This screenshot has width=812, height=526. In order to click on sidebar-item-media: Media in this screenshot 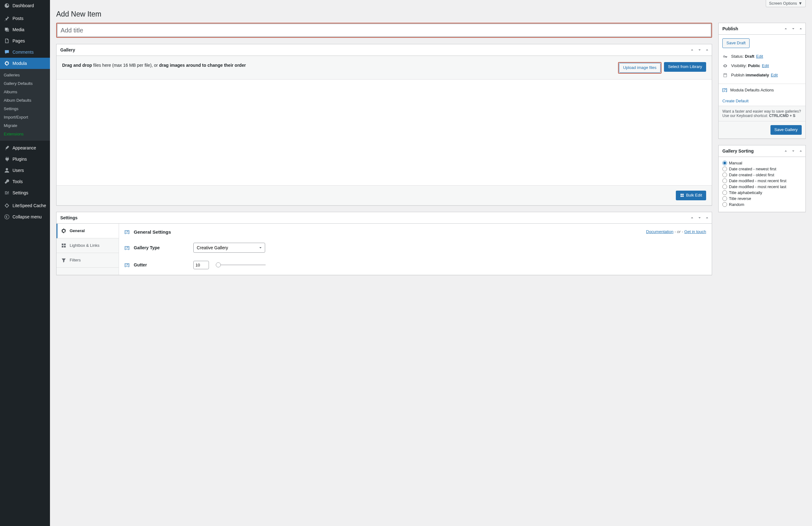, I will do `click(25, 29)`.